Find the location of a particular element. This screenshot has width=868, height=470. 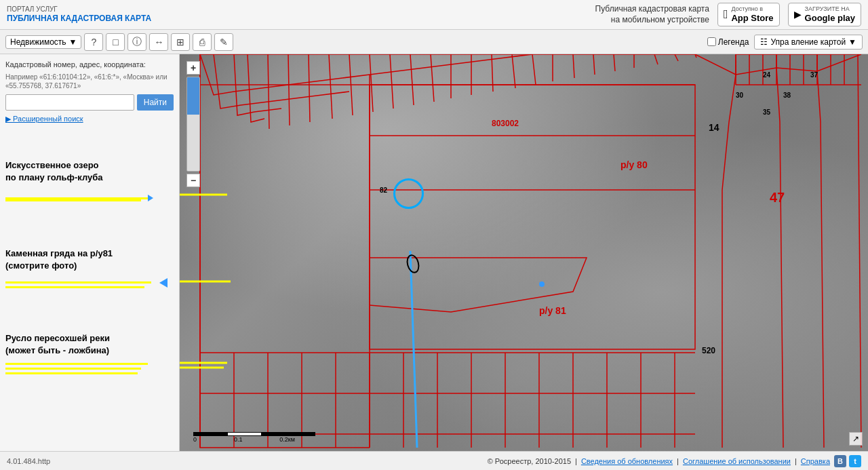

tool-btn-4: ↔ is located at coordinates (159, 42).